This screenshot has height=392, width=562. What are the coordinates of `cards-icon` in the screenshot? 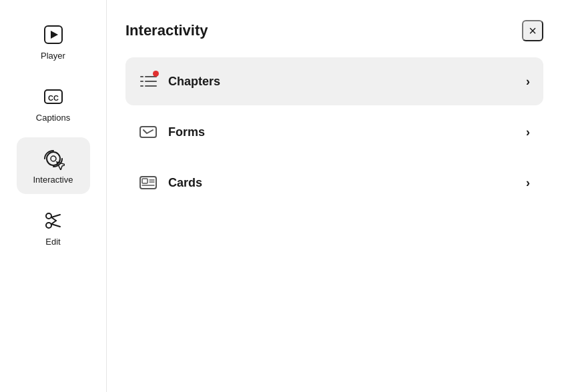 It's located at (148, 183).